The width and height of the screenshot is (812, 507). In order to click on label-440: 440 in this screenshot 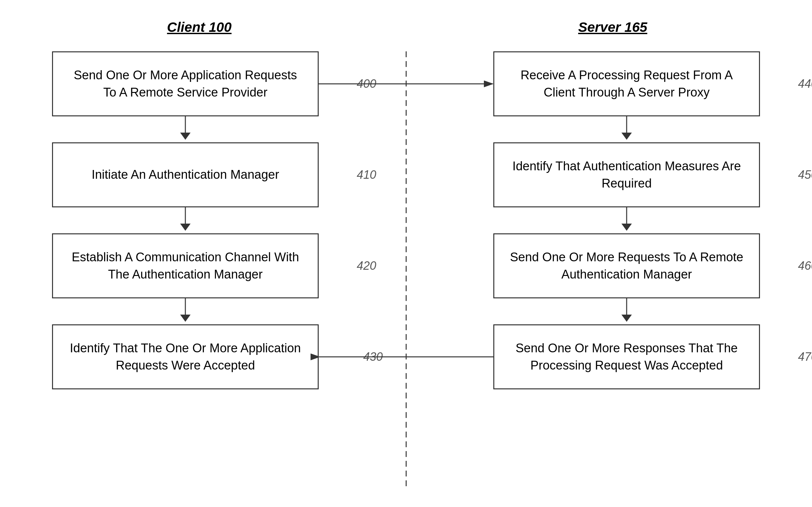, I will do `click(805, 84)`.